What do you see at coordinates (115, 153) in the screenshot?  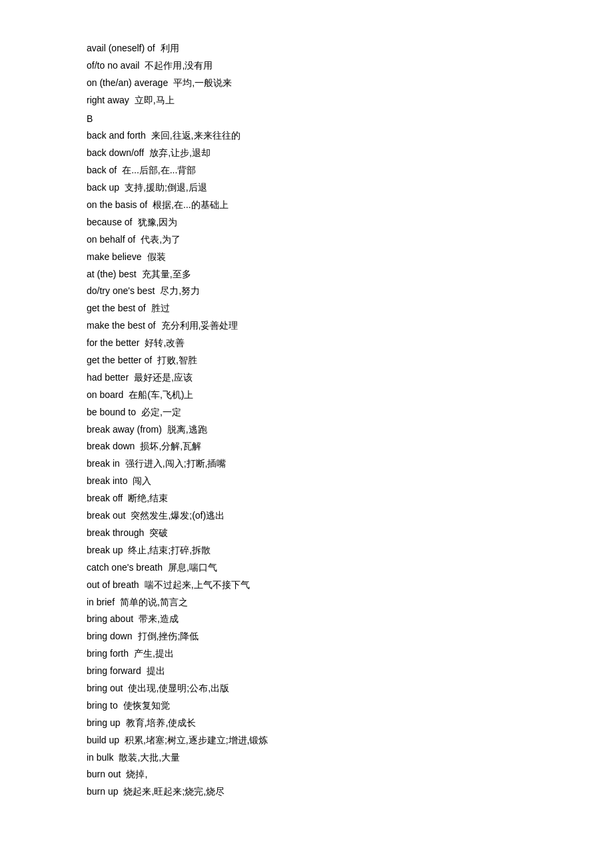 I see `phrase-text: back down/off` at bounding box center [115, 153].